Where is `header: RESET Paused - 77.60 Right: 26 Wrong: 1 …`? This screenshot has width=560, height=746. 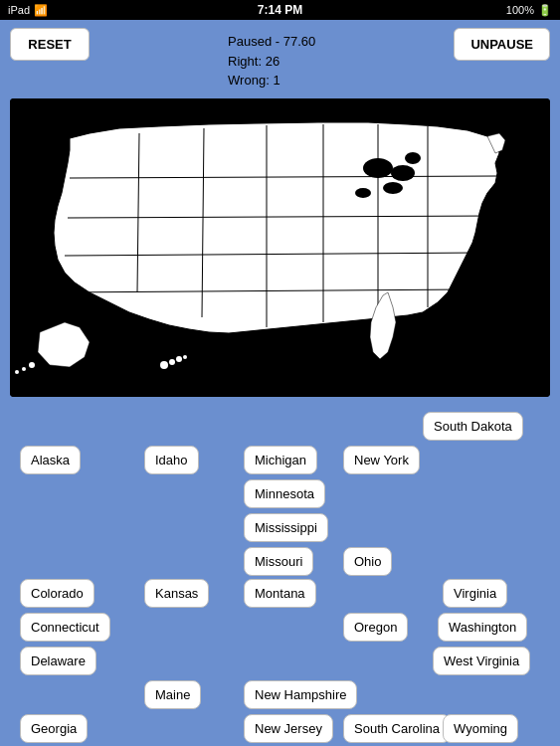 header: RESET Paused - 77.60 Right: 26 Wrong: 1 … is located at coordinates (280, 60).